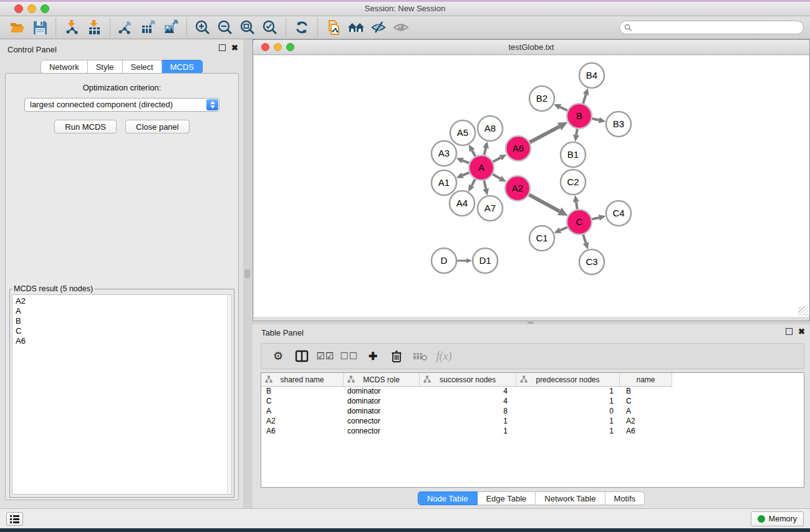 This screenshot has height=532, width=810. Describe the element at coordinates (122, 105) in the screenshot. I see `optimization-criterion-select: largest connected component (directed)` at that location.